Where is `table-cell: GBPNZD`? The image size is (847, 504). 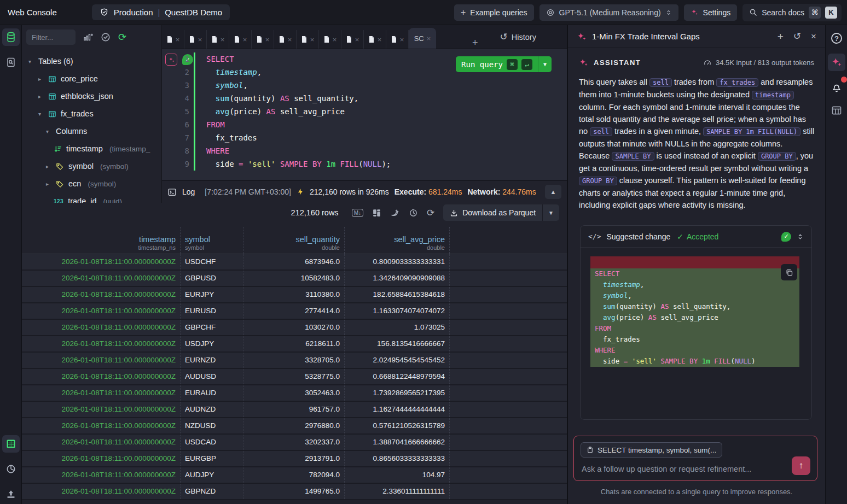
table-cell: GBPNZD is located at coordinates (212, 491).